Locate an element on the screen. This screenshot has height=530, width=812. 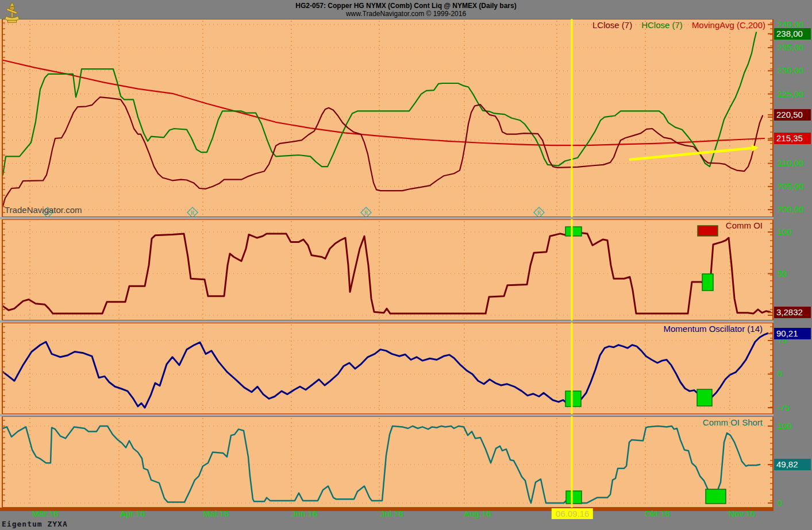
chart-title: HG2-057: Copper HG NYMX (Comb) Cont Liq … is located at coordinates (406, 5).